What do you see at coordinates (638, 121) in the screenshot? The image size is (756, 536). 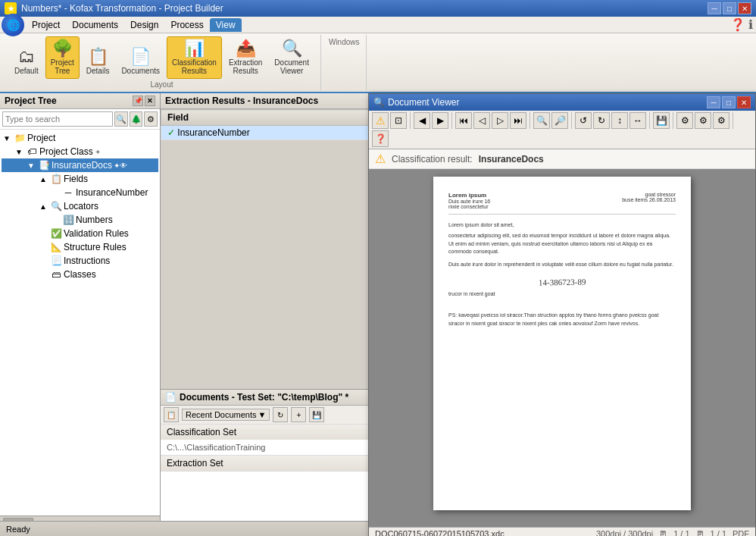 I see `dv-mirror-btn: ↔` at bounding box center [638, 121].